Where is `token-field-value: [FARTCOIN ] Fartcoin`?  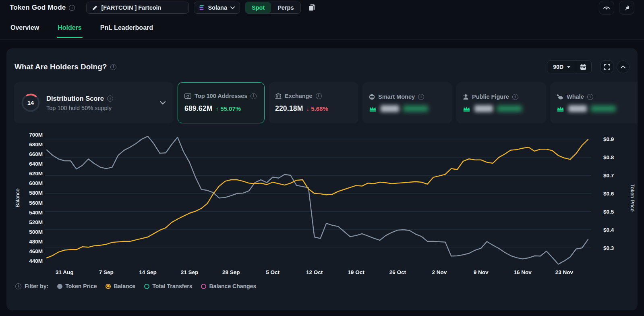 token-field-value: [FARTCOIN ] Fartcoin is located at coordinates (131, 8).